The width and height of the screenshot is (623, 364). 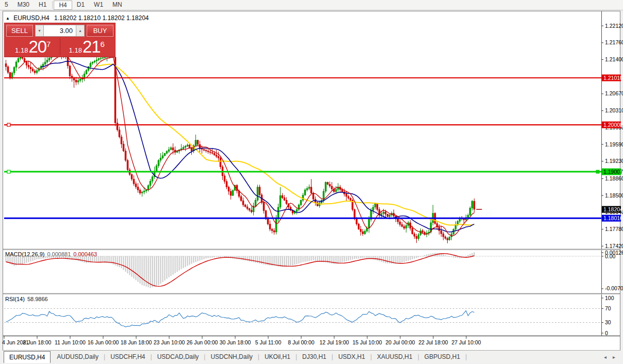 I want to click on date-label: 12 Jul 19:00, so click(x=334, y=342).